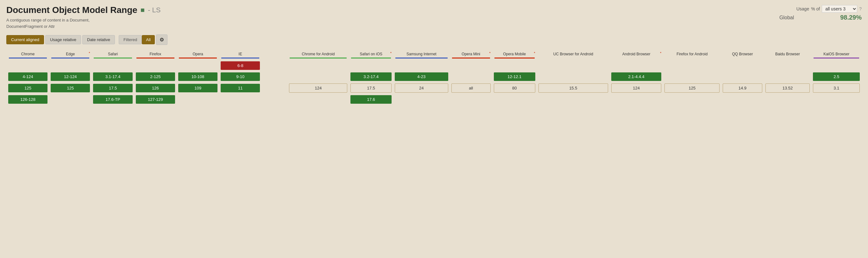  Describe the element at coordinates (836, 77) in the screenshot. I see `cell-kaios-range: 2.5` at that location.